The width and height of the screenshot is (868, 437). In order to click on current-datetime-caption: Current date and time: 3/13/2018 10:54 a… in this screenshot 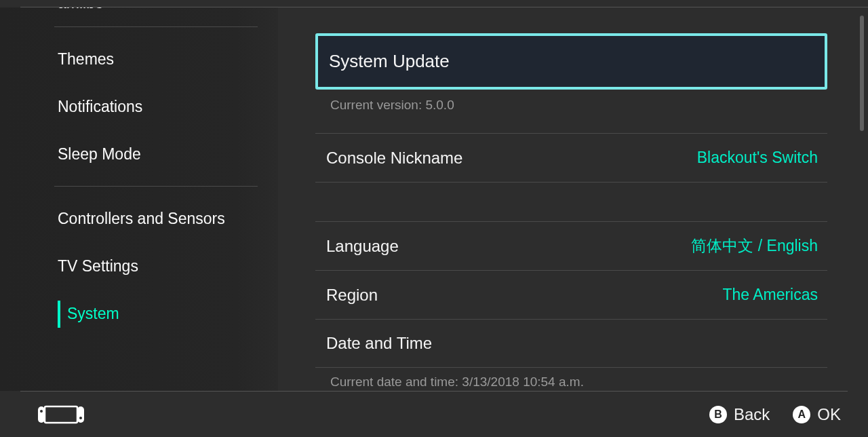, I will do `click(571, 379)`.